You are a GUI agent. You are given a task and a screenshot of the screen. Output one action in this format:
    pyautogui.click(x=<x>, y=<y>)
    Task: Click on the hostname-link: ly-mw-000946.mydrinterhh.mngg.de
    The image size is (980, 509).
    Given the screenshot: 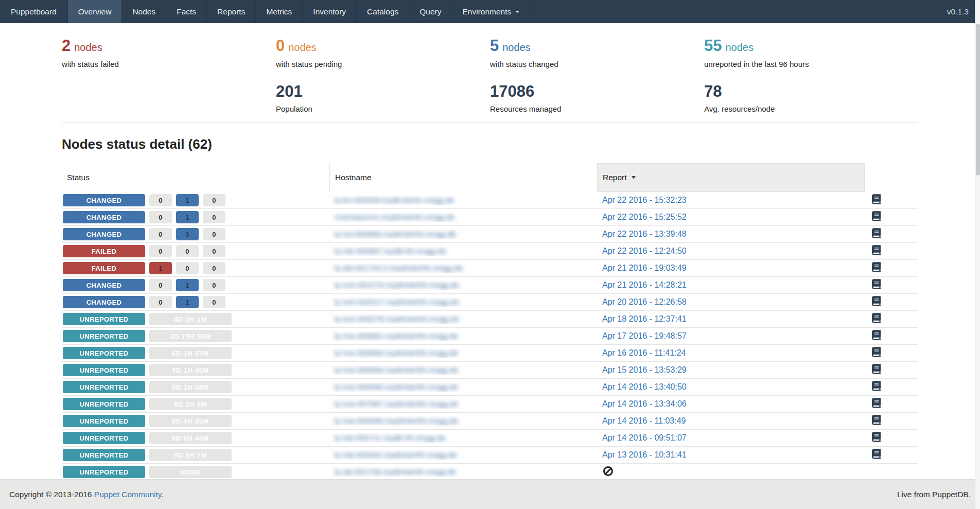 What is the action you would take?
    pyautogui.click(x=396, y=387)
    